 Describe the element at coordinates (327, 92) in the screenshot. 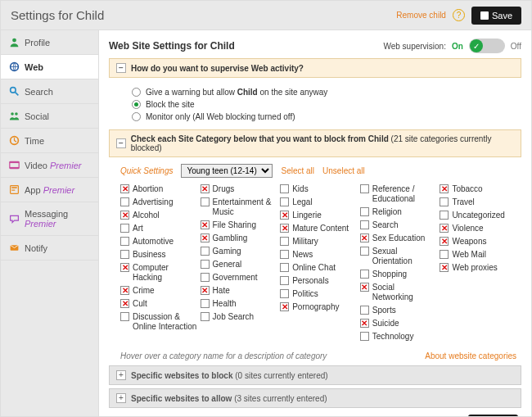

I see `supervise-option-0: Give a warning but allow Child on the si…` at that location.